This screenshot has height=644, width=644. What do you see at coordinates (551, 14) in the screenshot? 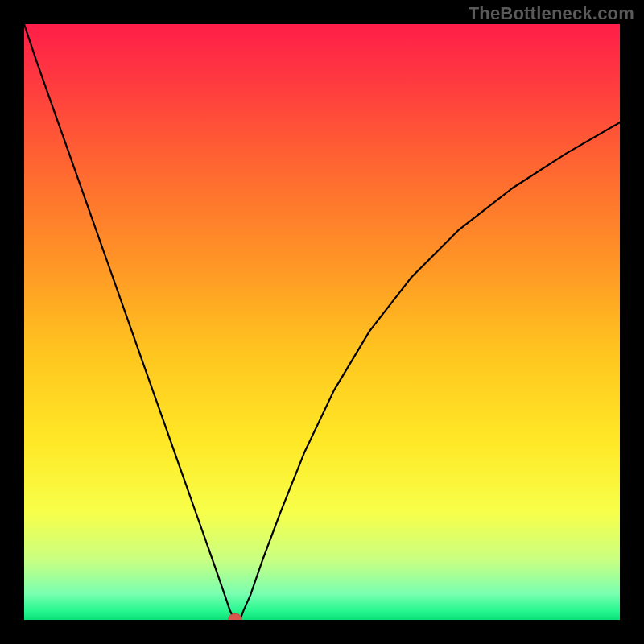
I see `watermark-text: TheBottleneck.com` at bounding box center [551, 14].